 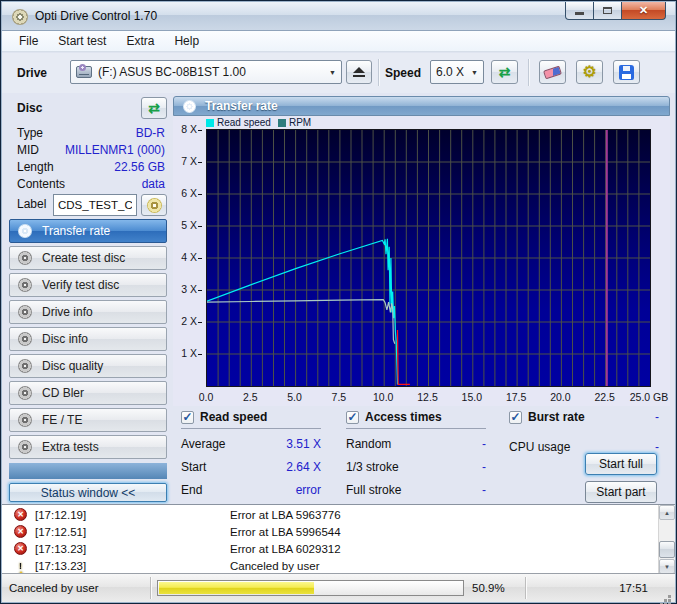 What do you see at coordinates (488, 588) in the screenshot?
I see `progress-percent: 50.9%` at bounding box center [488, 588].